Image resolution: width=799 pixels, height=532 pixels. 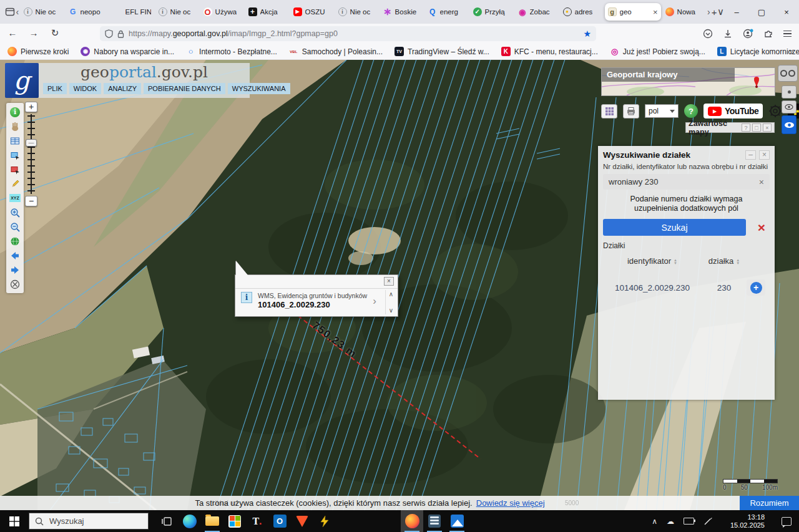 I want to click on address-bar: https://mapy.geoportal.gov.pl/imap/Imgp_…, so click(x=348, y=34).